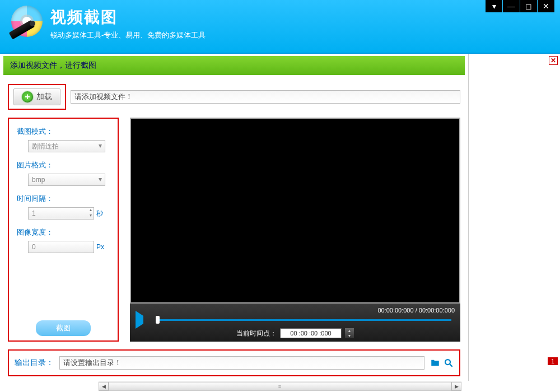 This screenshot has width=560, height=392. What do you see at coordinates (234, 363) in the screenshot?
I see `output-row: 输出目录：` at bounding box center [234, 363].